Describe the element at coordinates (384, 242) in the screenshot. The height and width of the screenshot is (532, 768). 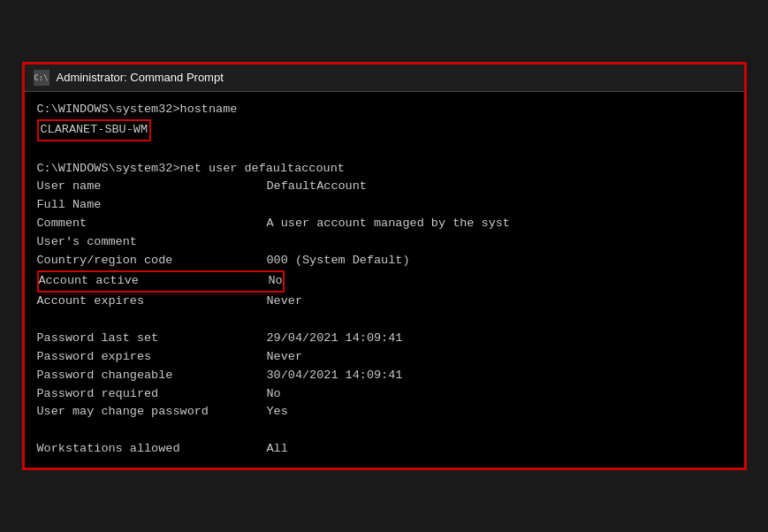
I see `users-comment-line: User's comment` at that location.